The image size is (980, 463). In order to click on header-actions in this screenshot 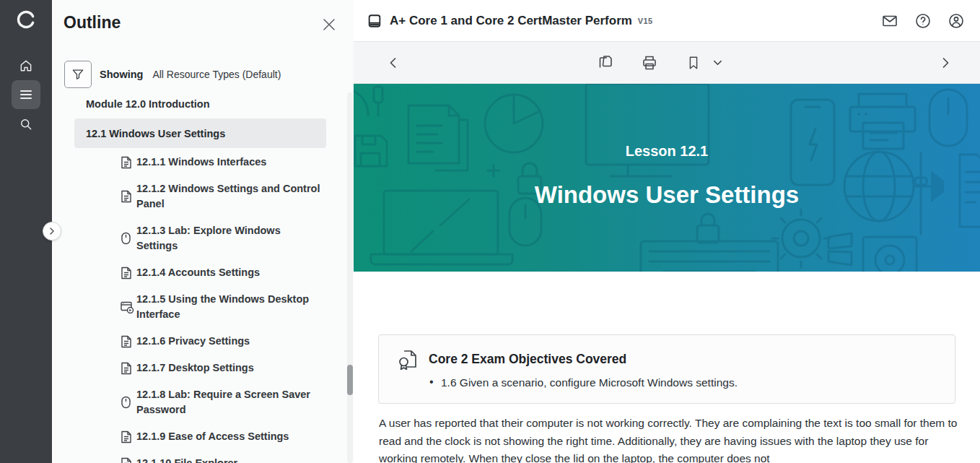, I will do `click(923, 21)`.